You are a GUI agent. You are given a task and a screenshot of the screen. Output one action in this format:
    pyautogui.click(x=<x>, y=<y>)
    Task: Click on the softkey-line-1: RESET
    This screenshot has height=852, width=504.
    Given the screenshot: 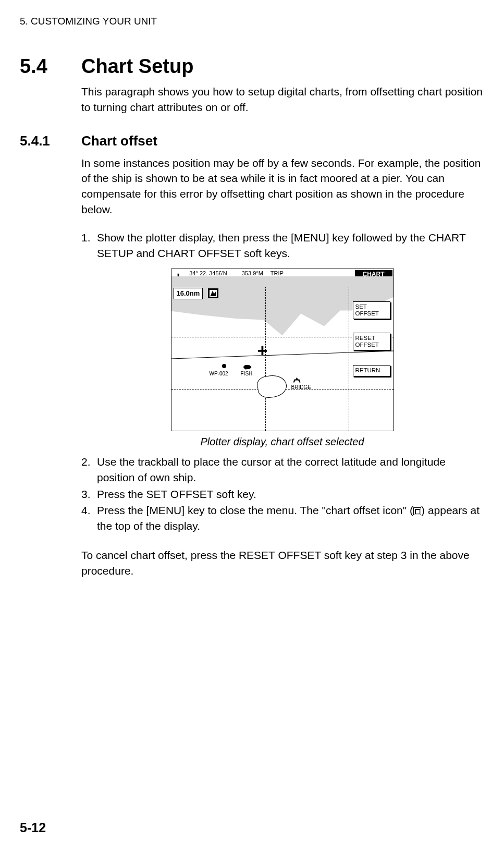 What is the action you would take?
    pyautogui.click(x=372, y=338)
    